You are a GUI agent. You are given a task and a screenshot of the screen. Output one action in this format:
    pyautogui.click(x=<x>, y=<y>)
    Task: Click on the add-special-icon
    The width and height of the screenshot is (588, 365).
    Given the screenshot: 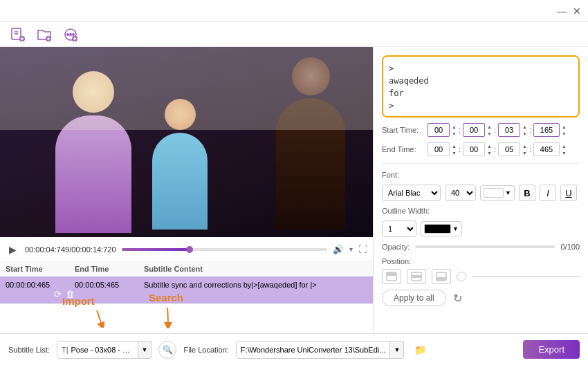 What is the action you would take?
    pyautogui.click(x=71, y=35)
    